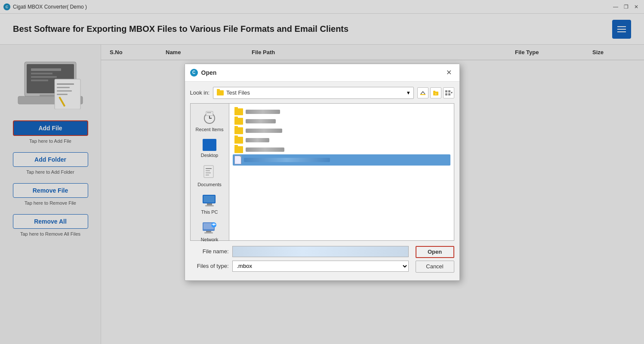 This screenshot has width=644, height=344. I want to click on dialog-action-buttons: Open Cancel, so click(435, 261).